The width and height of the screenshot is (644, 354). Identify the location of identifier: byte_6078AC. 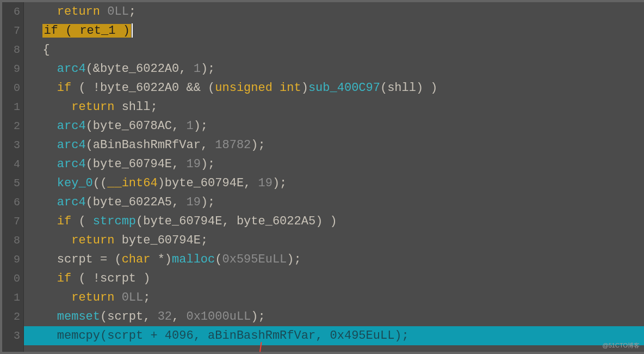
(133, 126).